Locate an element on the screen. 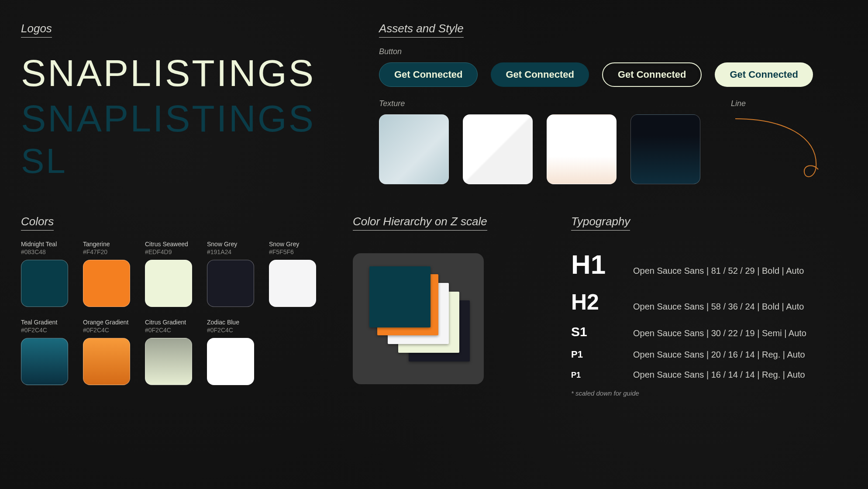 This screenshot has width=868, height=489. typography-meta: Open Sauce Sans | 81 / 52 / 29 | Bold | … is located at coordinates (719, 271).